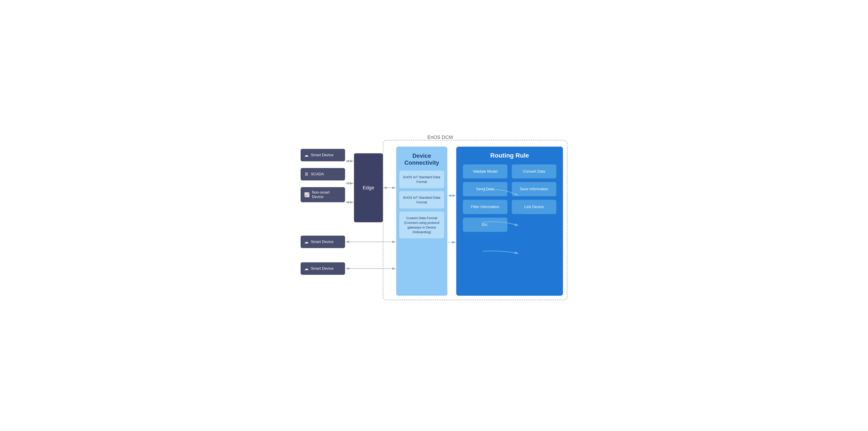  What do you see at coordinates (485, 189) in the screenshot?
I see `rr-send-data: Send Data` at bounding box center [485, 189].